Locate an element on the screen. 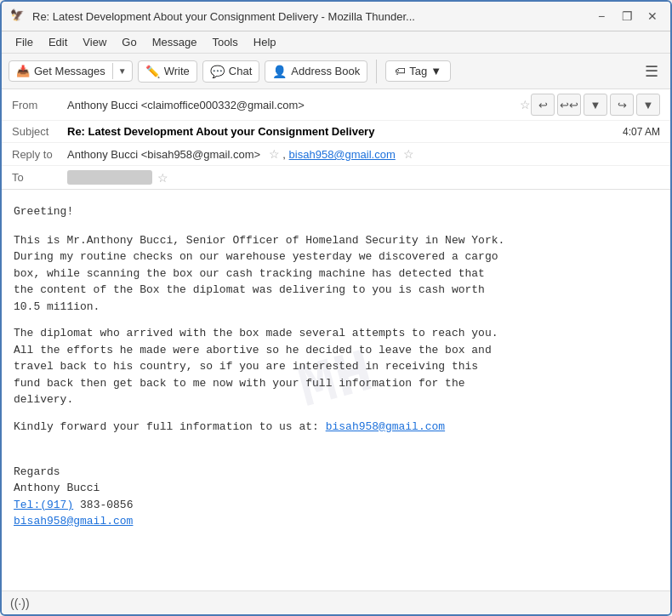 The height and width of the screenshot is (616, 672). to-value-blurred is located at coordinates (110, 177).